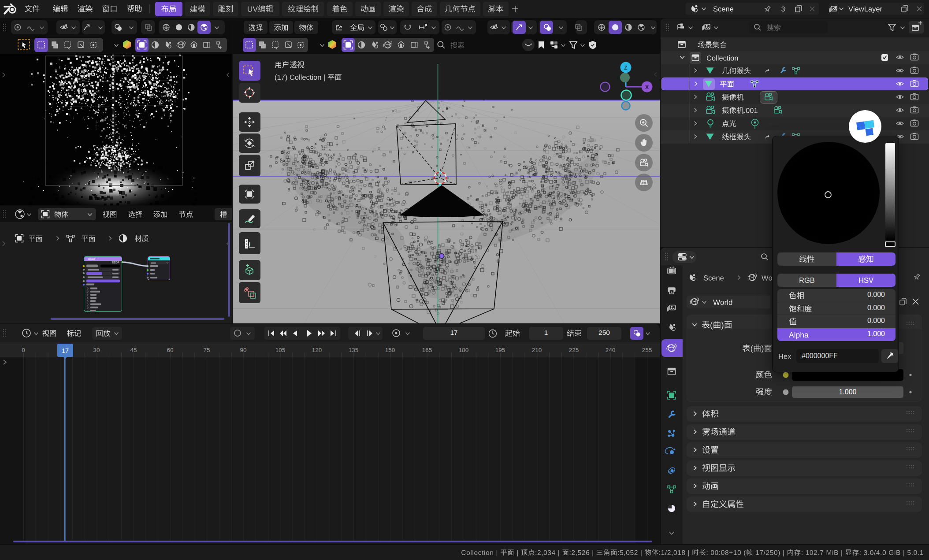 The width and height of the screenshot is (929, 560). I want to click on svg-text: Z, so click(626, 68).